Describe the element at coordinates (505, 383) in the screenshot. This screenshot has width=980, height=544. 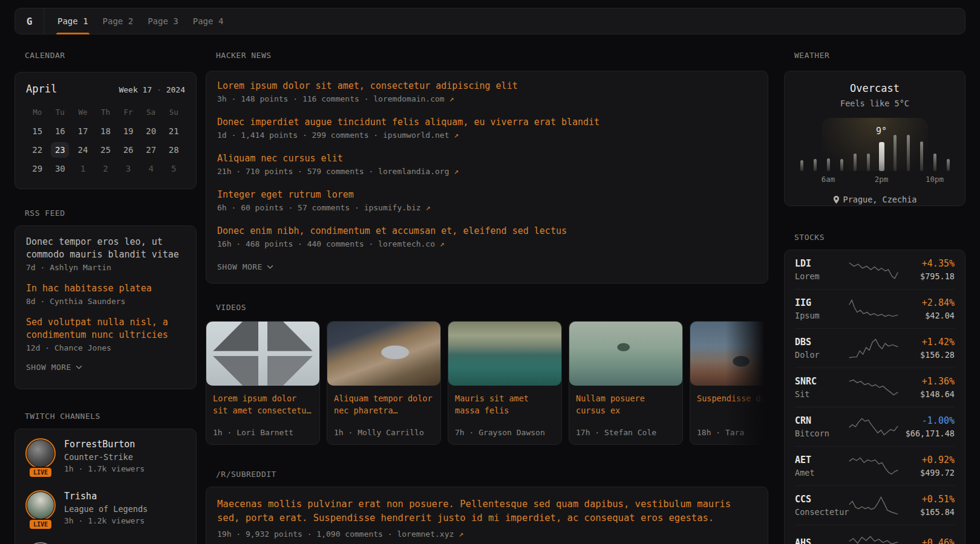
I see `video-card: Mauris sit amet massa felis 7h · Grayson…` at that location.